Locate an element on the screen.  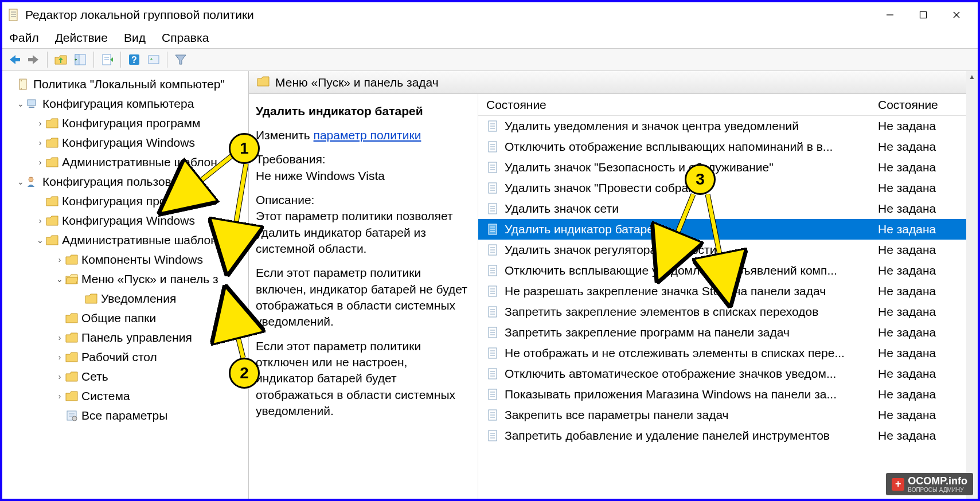
tree-start-menu: ⌄ Меню «Пуск» и панель з is located at coordinates (125, 279).